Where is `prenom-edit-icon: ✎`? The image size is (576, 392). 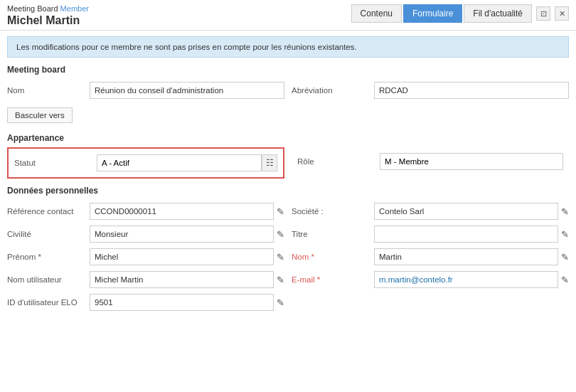 prenom-edit-icon: ✎ is located at coordinates (280, 258).